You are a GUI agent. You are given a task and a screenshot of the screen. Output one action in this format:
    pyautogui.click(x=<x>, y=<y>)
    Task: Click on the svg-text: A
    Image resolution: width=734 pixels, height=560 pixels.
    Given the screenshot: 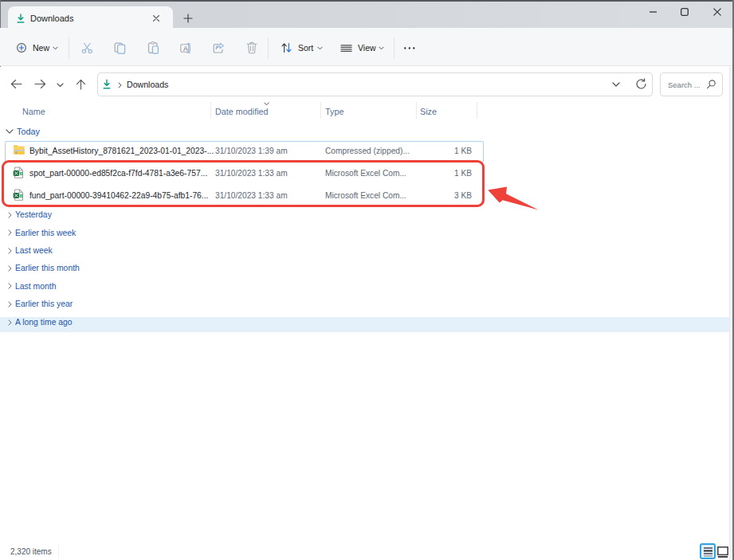 What is the action you would take?
    pyautogui.click(x=186, y=49)
    